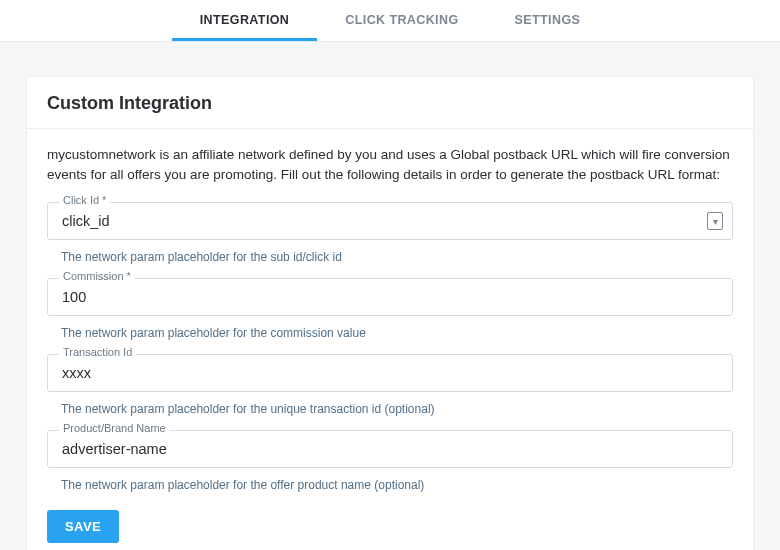 The height and width of the screenshot is (550, 780). I want to click on field-product-name: Product/Brand Name, so click(390, 449).